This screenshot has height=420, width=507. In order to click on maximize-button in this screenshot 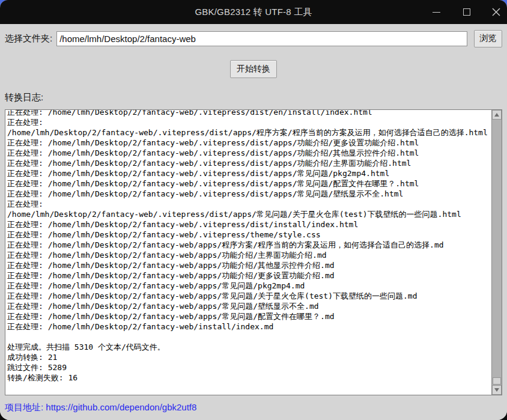, I will do `click(467, 12)`.